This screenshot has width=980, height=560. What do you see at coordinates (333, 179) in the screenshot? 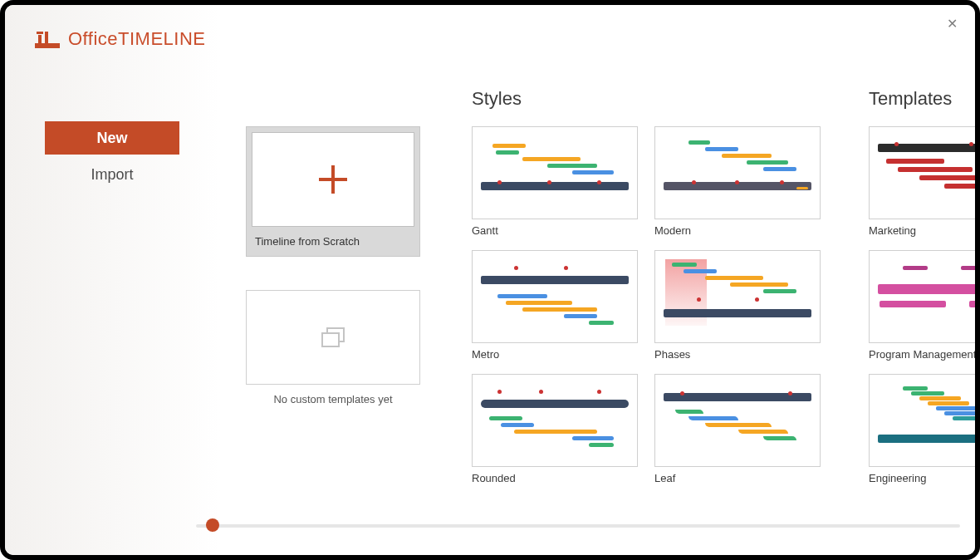
I see `plus-icon` at bounding box center [333, 179].